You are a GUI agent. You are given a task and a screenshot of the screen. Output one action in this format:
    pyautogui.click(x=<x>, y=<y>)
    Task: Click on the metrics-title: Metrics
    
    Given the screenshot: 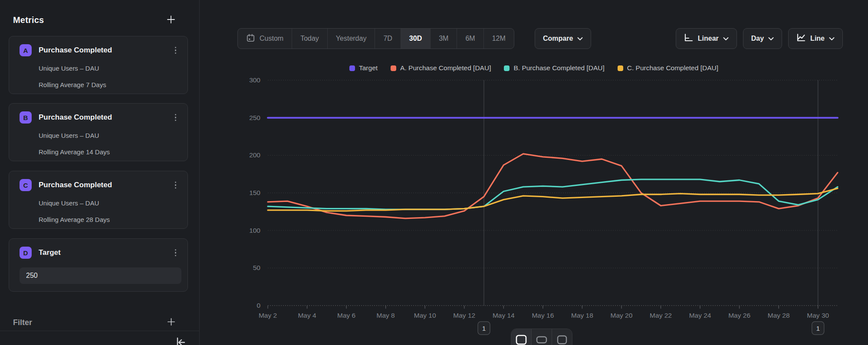 What is the action you would take?
    pyautogui.click(x=29, y=20)
    